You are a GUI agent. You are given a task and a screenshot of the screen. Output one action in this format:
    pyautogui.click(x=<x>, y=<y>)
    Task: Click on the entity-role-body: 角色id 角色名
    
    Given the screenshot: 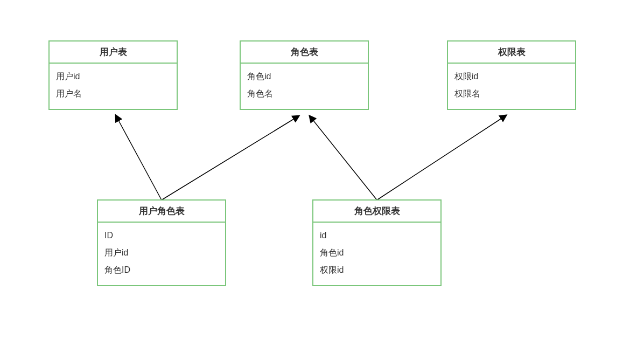 What is the action you would take?
    pyautogui.click(x=304, y=86)
    